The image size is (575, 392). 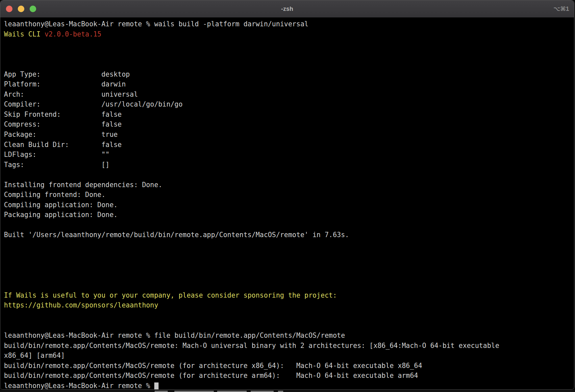 I want to click on text-cursor, so click(x=157, y=386).